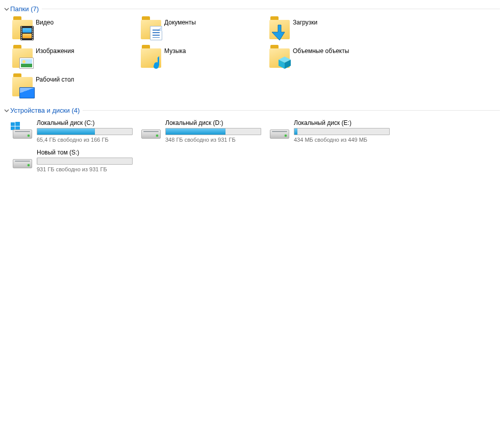 The height and width of the screenshot is (440, 504). Describe the element at coordinates (75, 163) in the screenshot. I see `drive-item-s: Новый том (S:) 931 ГБ свободно из 931 ГБ` at that location.